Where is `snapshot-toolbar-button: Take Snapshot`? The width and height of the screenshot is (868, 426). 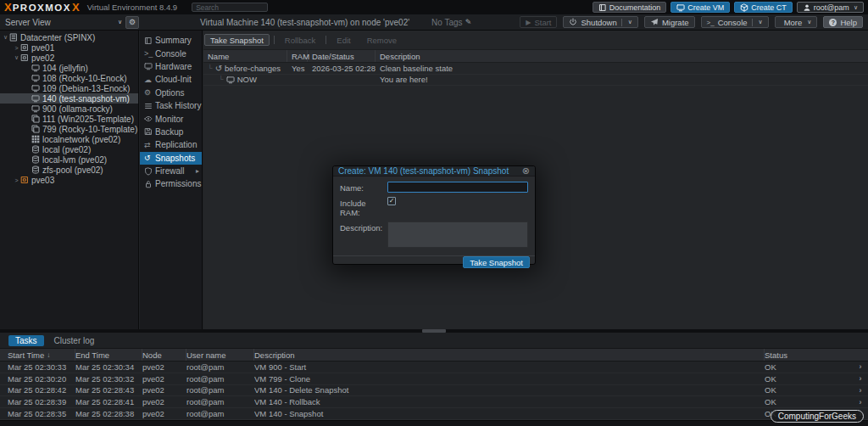
snapshot-toolbar-button: Take Snapshot is located at coordinates (237, 40).